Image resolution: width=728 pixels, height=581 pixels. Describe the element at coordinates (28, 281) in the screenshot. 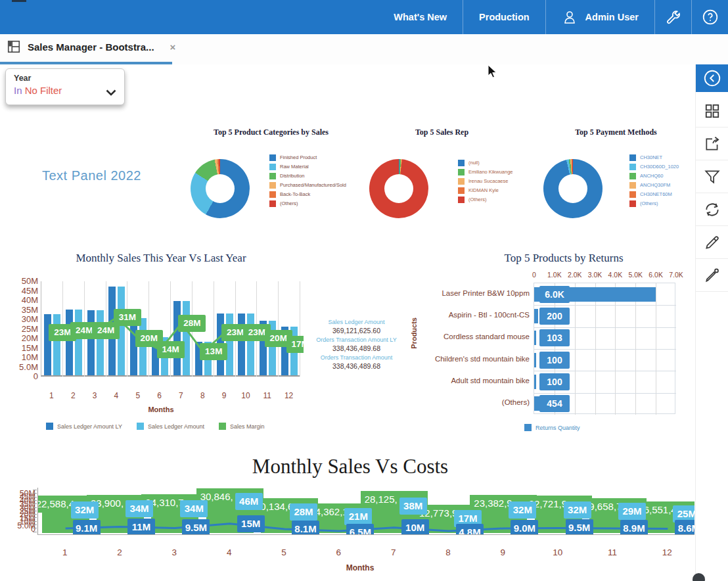

I see `y-axis-tick: 50M` at that location.